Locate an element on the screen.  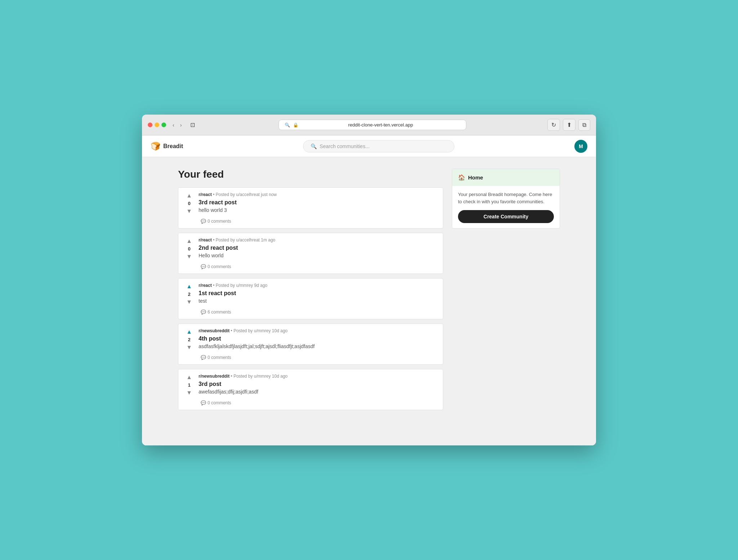
search-placeholder: Search communities... is located at coordinates (344, 146).